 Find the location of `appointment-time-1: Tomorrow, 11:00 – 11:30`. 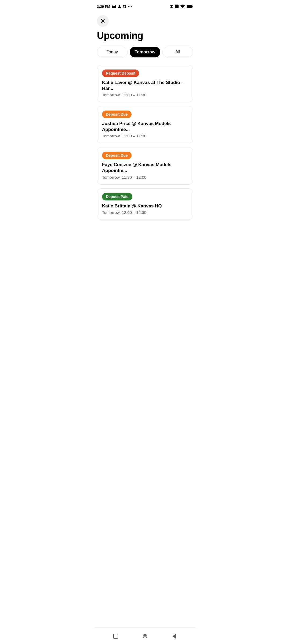

appointment-time-1: Tomorrow, 11:00 – 11:30 is located at coordinates (145, 136).